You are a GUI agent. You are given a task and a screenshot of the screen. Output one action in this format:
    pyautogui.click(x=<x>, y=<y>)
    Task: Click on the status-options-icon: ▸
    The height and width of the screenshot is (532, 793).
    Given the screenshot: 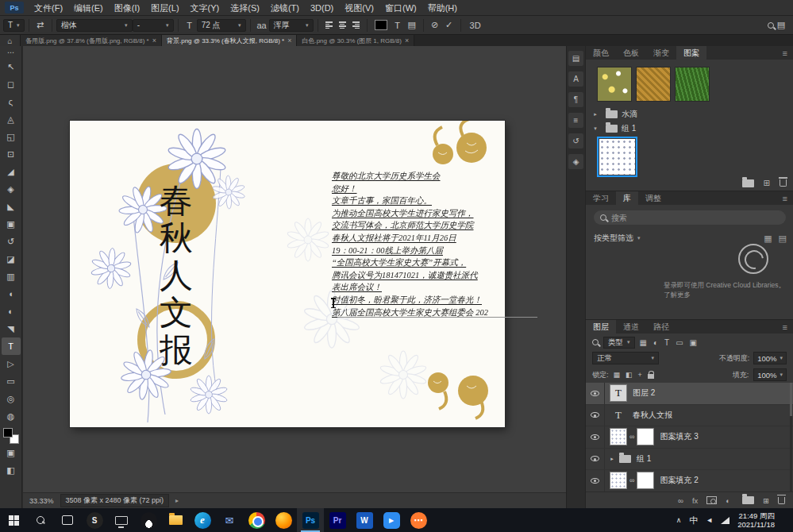 What is the action you would take?
    pyautogui.click(x=177, y=500)
    